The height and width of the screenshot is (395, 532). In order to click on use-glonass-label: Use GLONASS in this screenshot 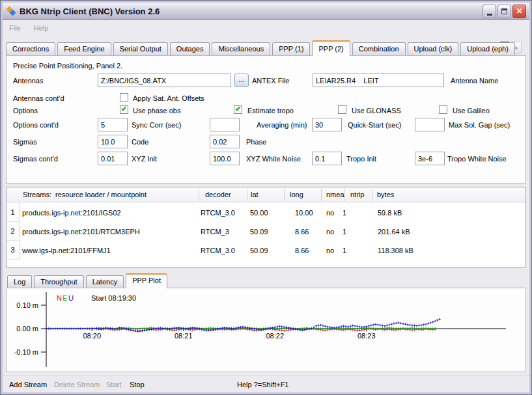, I will do `click(376, 111)`.